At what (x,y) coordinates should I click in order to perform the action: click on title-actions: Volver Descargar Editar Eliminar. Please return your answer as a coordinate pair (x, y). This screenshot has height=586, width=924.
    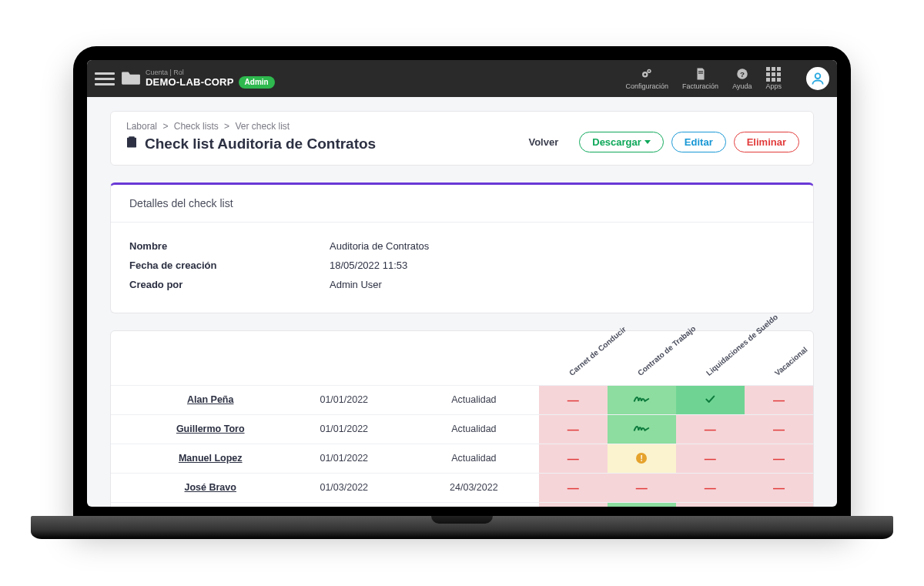
    Looking at the image, I should click on (658, 142).